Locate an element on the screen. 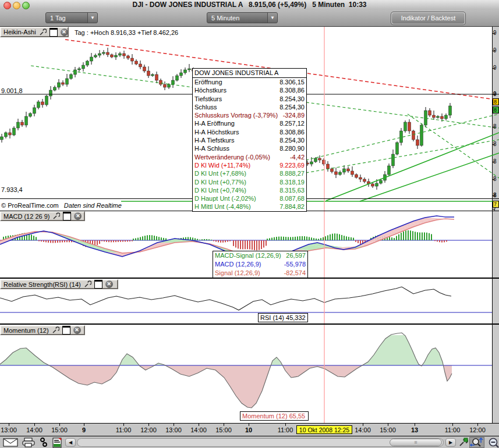 Image resolution: width=499 pixels, height=448 pixels. time-tick-label: 9 is located at coordinates (84, 430).